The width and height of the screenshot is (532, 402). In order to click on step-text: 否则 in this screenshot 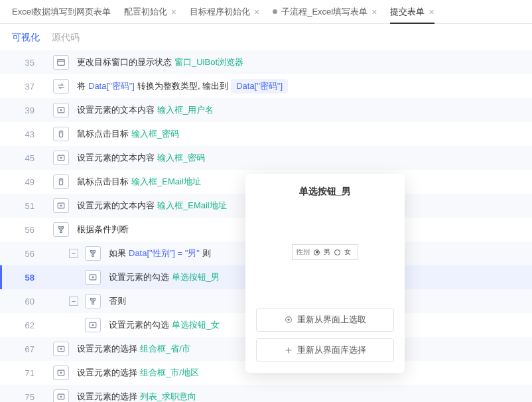, I will do `click(117, 301)`.